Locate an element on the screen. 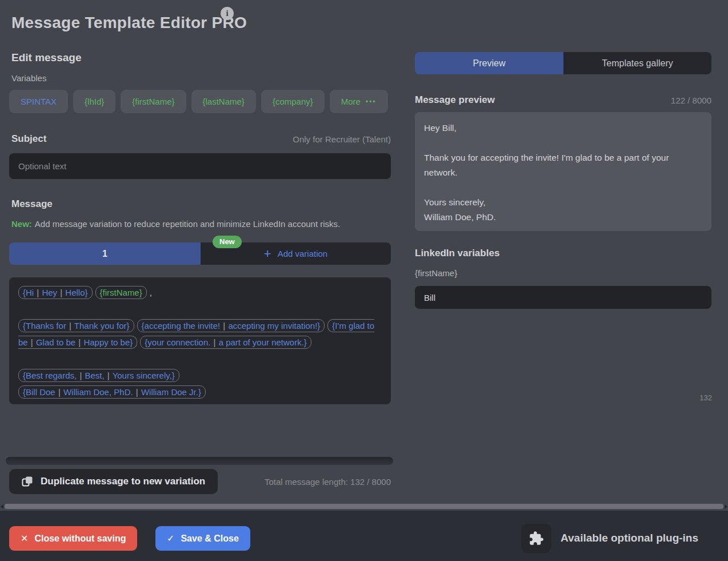 The width and height of the screenshot is (728, 561). editor-line: {Thanks for | Thank you for}{accepting t… is located at coordinates (200, 334).